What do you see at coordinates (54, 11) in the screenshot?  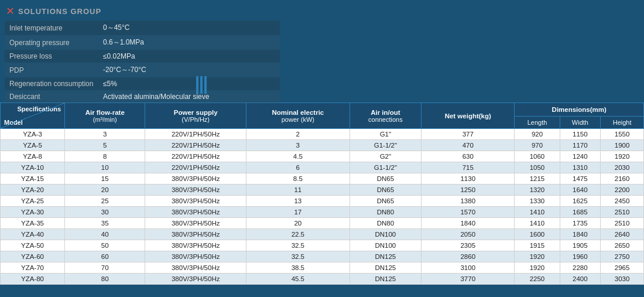 I see `logo-area: ✕ SOLUTIONS GROUP` at bounding box center [54, 11].